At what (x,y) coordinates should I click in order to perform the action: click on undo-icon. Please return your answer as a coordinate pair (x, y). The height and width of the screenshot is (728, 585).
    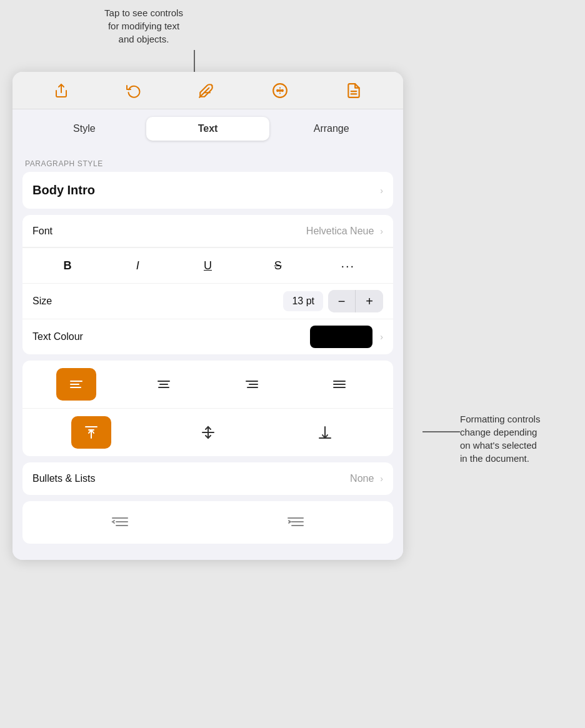
    Looking at the image, I should click on (134, 91).